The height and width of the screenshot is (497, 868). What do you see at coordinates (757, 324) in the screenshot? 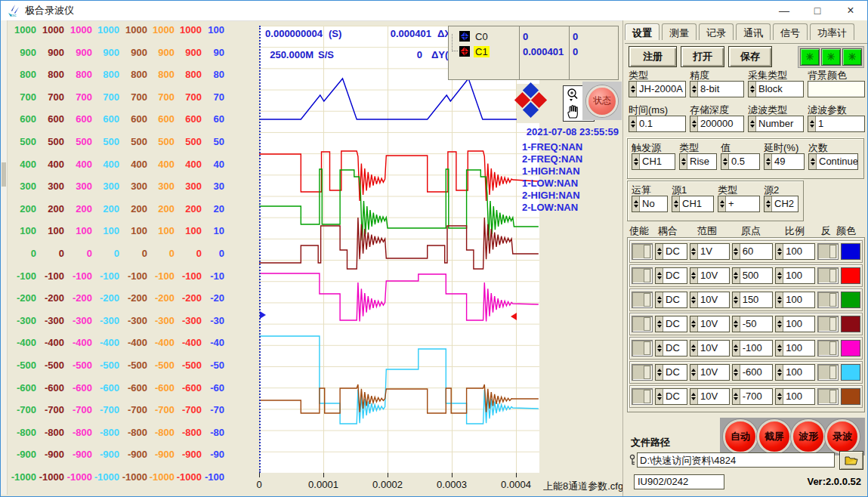
I see `channel-4-origin-value: -50` at bounding box center [757, 324].